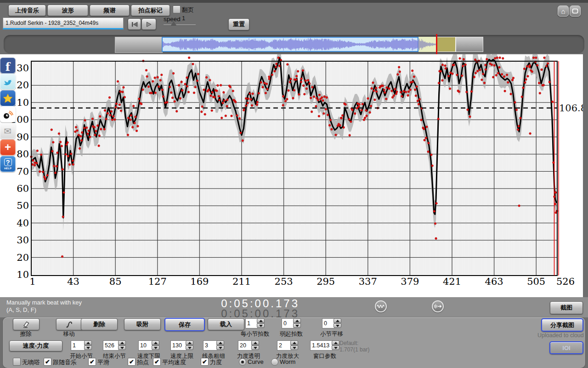  I want to click on r2-spinner-2-value: 10, so click(145, 345).